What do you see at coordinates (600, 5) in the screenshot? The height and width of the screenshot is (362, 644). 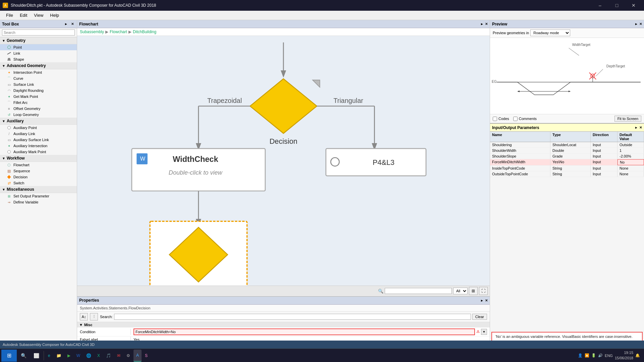 I see `minimize-button: –` at bounding box center [600, 5].